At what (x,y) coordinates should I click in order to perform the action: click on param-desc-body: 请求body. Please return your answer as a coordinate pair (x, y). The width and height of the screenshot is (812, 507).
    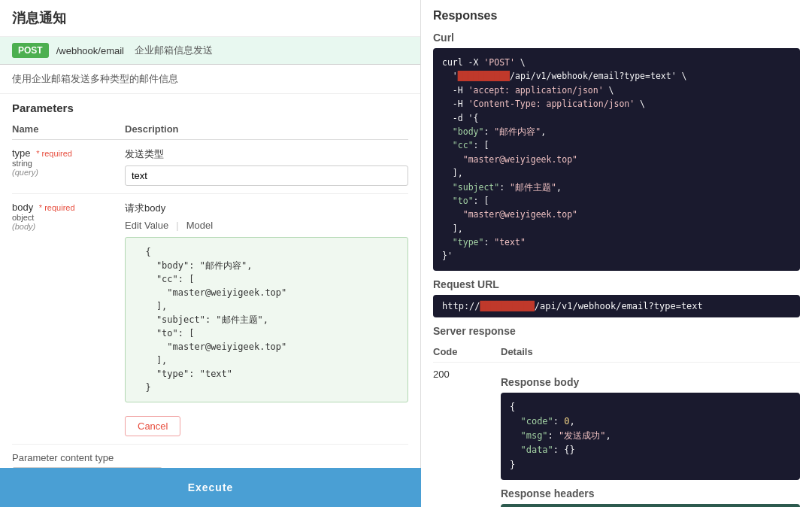
    Looking at the image, I should click on (266, 208).